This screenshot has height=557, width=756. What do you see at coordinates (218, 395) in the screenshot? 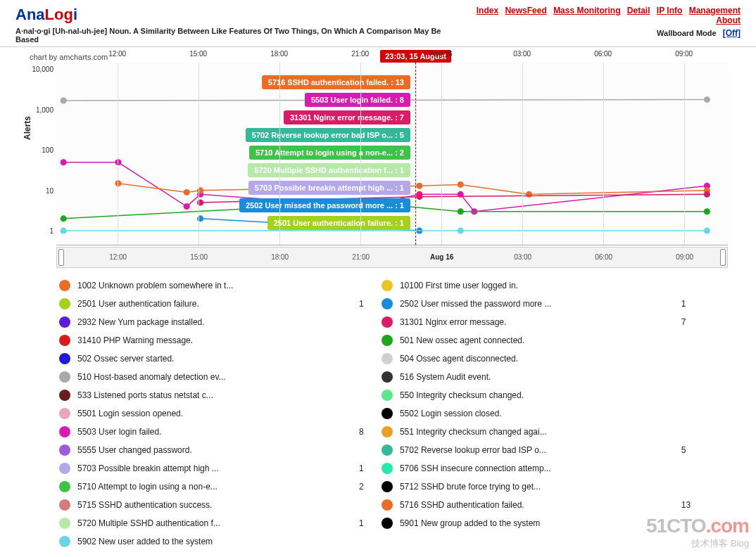
I see `legend-item: 533 Listened ports status netstat c...` at bounding box center [218, 395].